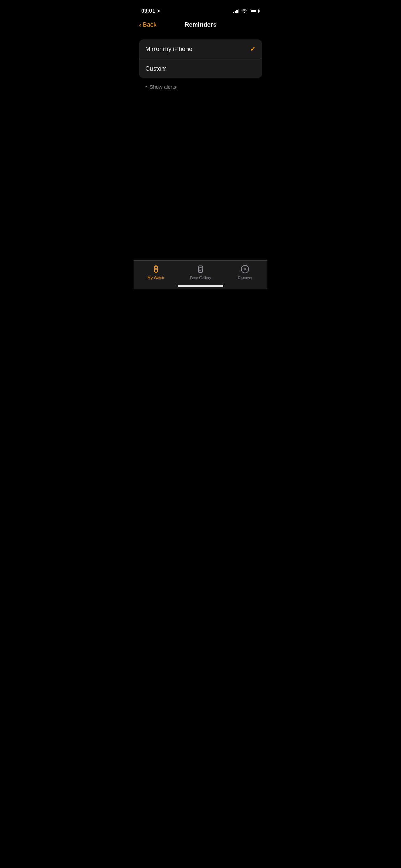  Describe the element at coordinates (200, 87) in the screenshot. I see `hint-row: • Show alerts` at that location.